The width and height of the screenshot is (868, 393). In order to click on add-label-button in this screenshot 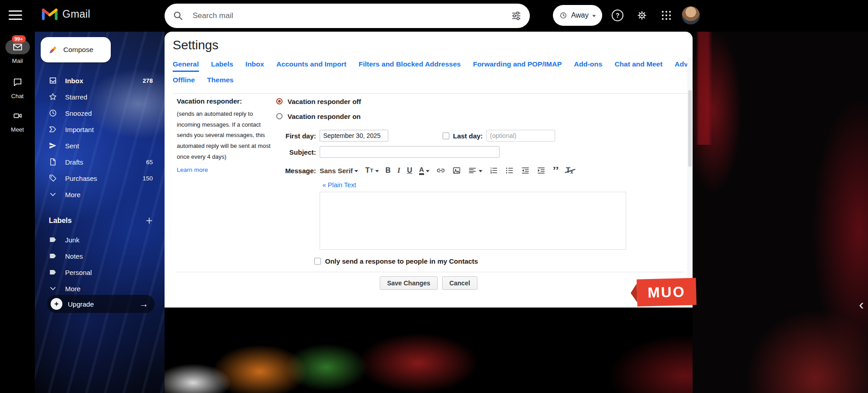, I will do `click(149, 221)`.